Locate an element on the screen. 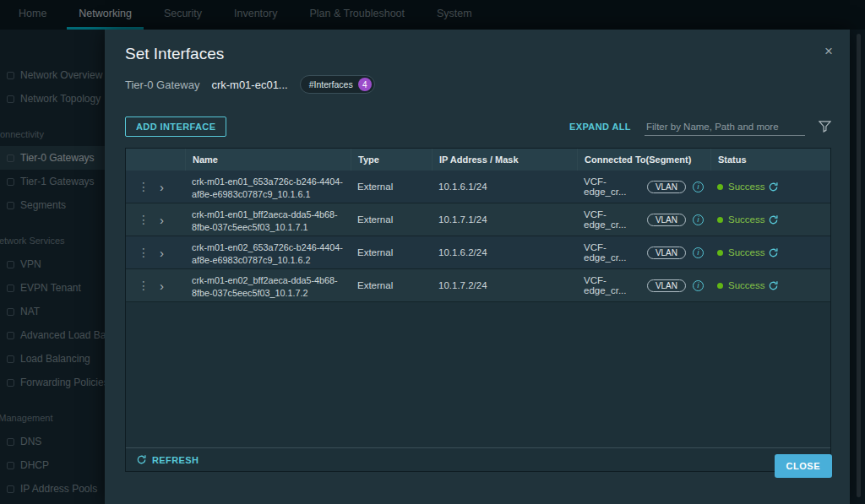 This screenshot has height=504, width=865. gateway-info-row: Tier-0 Gateway crk-m01-ec01... #Interfac… is located at coordinates (250, 84).